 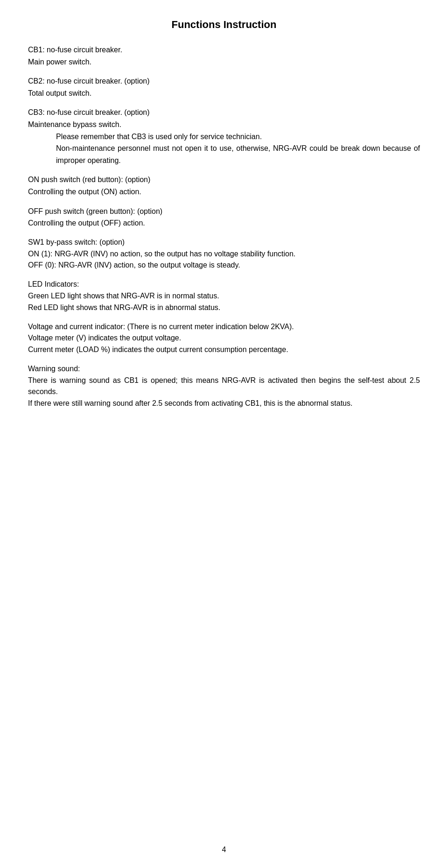 I want to click on cb3-line2: Maintenance bypass switch., so click(x=224, y=125).